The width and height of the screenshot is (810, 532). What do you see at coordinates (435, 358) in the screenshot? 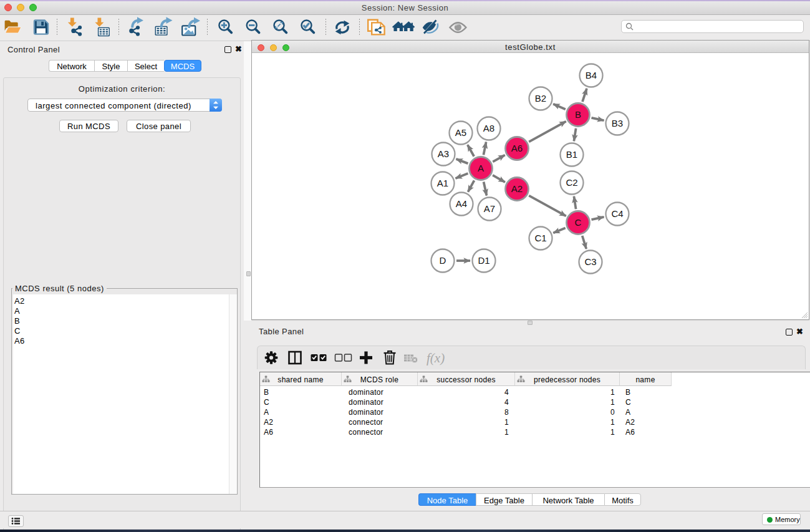
I see `svg-text: f(x)` at bounding box center [435, 358].